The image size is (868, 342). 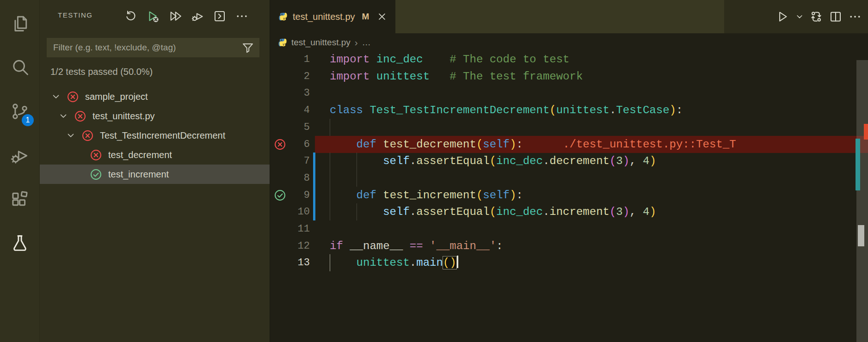 I want to click on line-number: 13, so click(x=297, y=263).